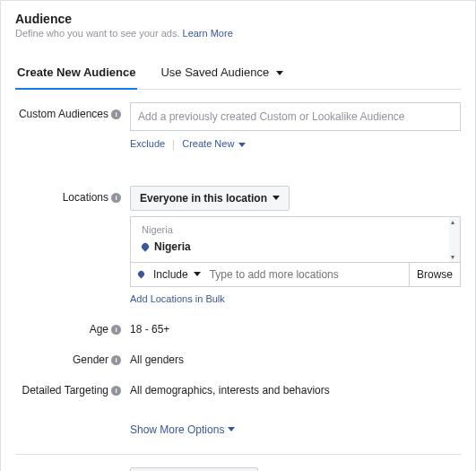  Describe the element at coordinates (147, 144) in the screenshot. I see `exclude-link: Exclude` at that location.